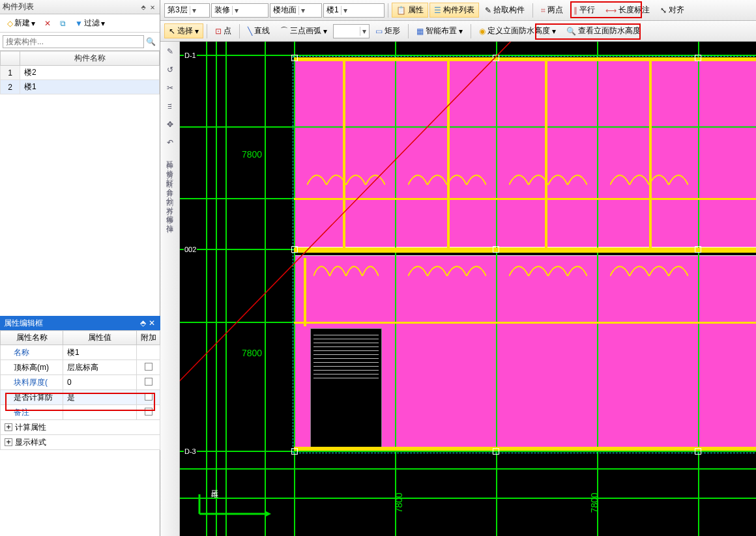 The height and width of the screenshot is (536, 756). What do you see at coordinates (170, 124) in the screenshot?
I see `move-icon: ✥` at bounding box center [170, 124].